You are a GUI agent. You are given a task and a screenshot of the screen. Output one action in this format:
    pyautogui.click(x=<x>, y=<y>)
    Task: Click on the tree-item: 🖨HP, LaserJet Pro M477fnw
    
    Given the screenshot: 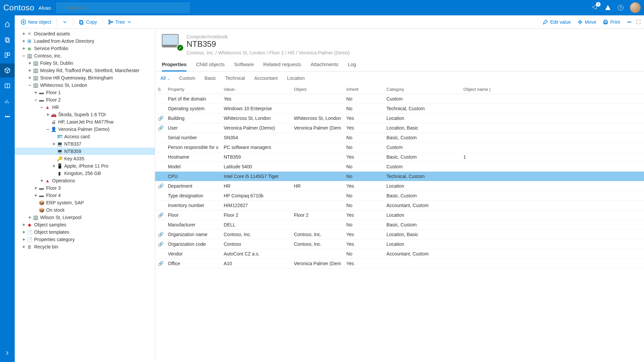 What is the action you would take?
    pyautogui.click(x=85, y=122)
    